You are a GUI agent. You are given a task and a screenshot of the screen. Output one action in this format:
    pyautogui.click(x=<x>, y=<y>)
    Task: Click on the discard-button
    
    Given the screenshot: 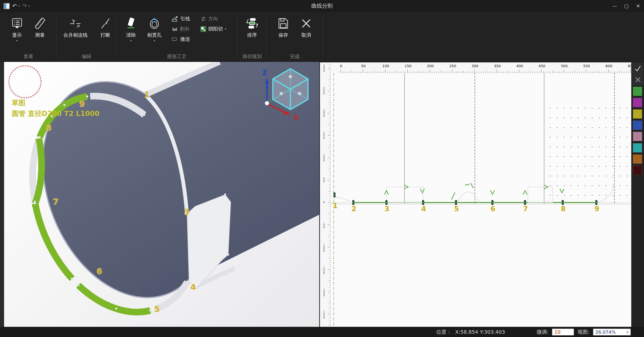 What is the action you would take?
    pyautogui.click(x=638, y=80)
    